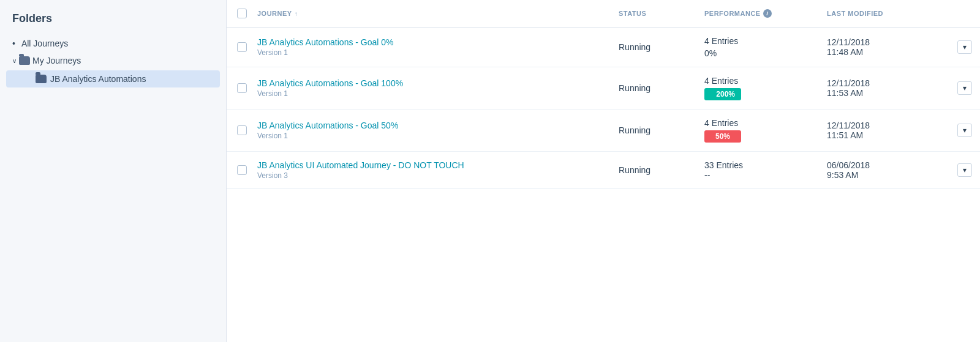  I want to click on row4-action-button: ▾, so click(965, 170).